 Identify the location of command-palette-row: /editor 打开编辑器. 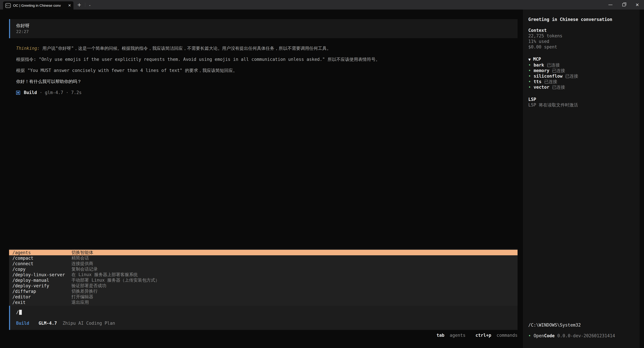
(263, 297).